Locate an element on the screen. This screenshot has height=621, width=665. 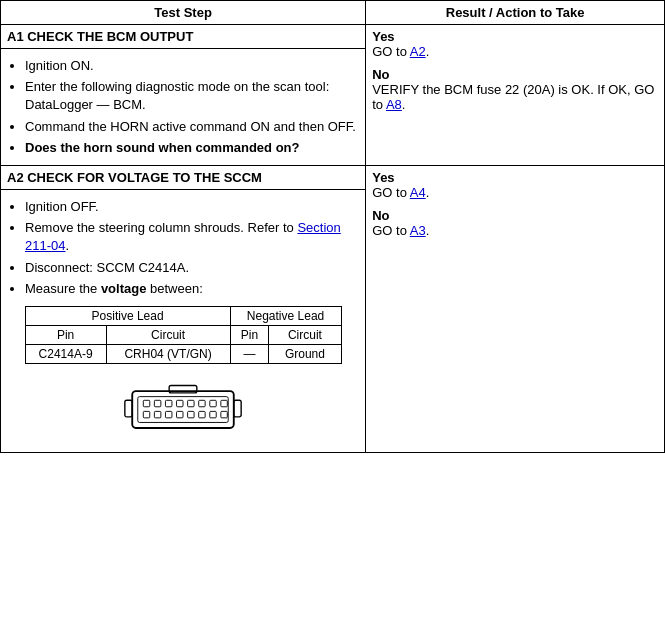
list-item: Command the HORN active command ON and t… is located at coordinates (192, 127).